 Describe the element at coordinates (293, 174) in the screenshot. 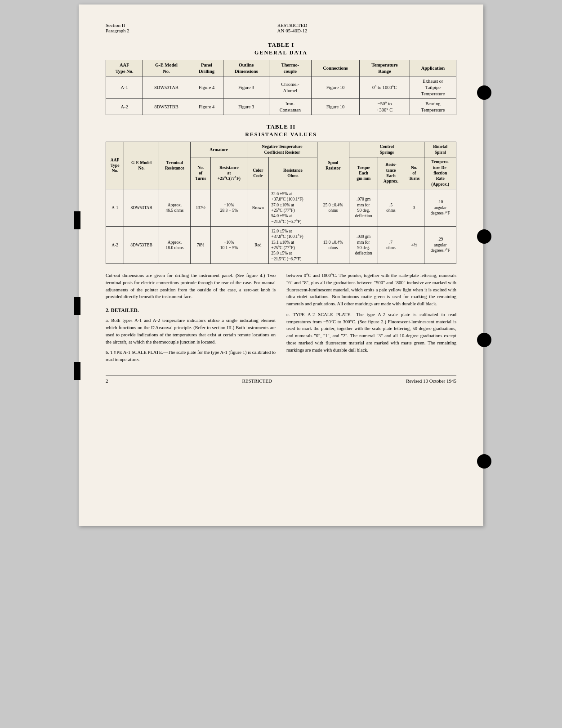

I see `t2-resistance-ohms: ResistanceOhms` at that location.